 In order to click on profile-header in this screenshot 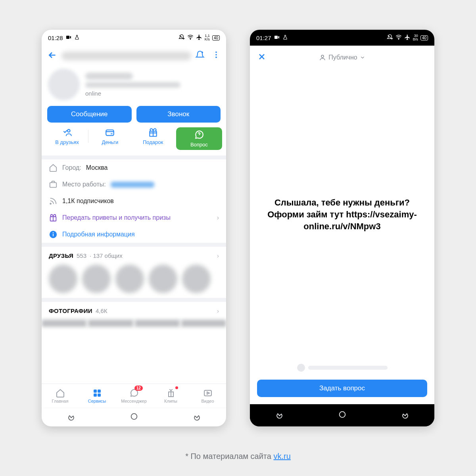, I will do `click(134, 56)`.